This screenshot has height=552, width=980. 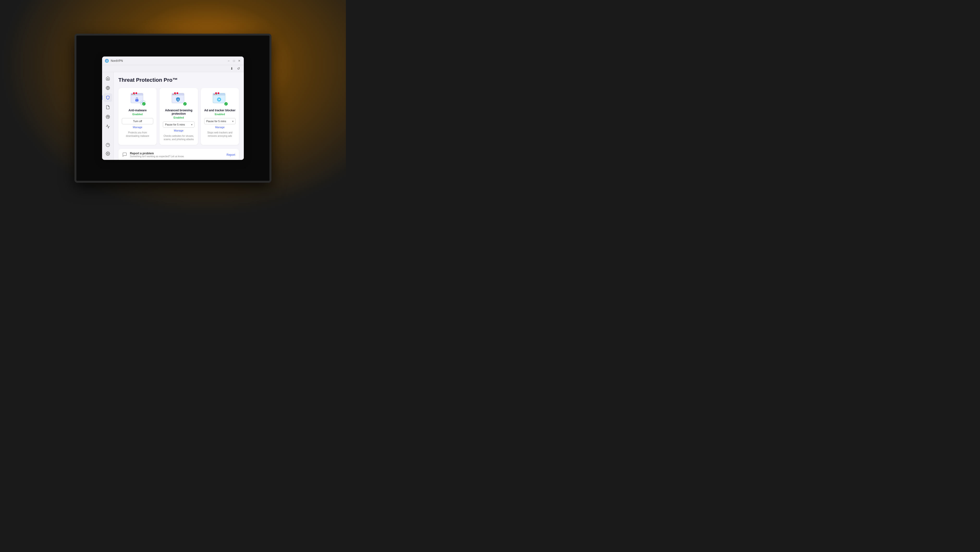 What do you see at coordinates (138, 110) in the screenshot?
I see `anti-malware-name: Anti-malware` at bounding box center [138, 110].